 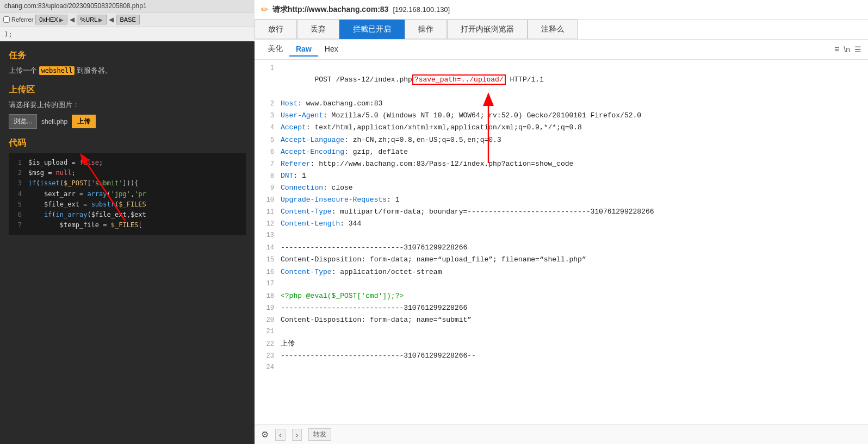 I want to click on referrer-label: Referrer, so click(x=22, y=20).